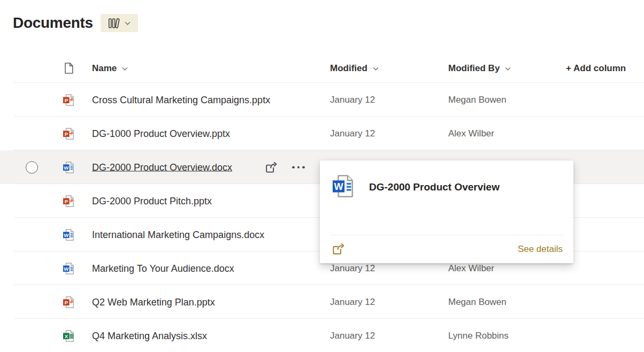  Describe the element at coordinates (540, 249) in the screenshot. I see `see-details-link: See details` at that location.